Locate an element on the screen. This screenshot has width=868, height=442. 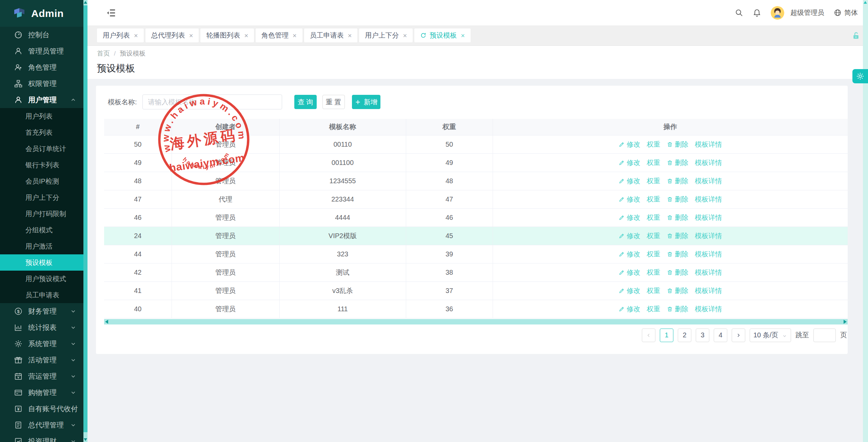
sidebar-scrollbar-thumb is located at coordinates (85, 219).